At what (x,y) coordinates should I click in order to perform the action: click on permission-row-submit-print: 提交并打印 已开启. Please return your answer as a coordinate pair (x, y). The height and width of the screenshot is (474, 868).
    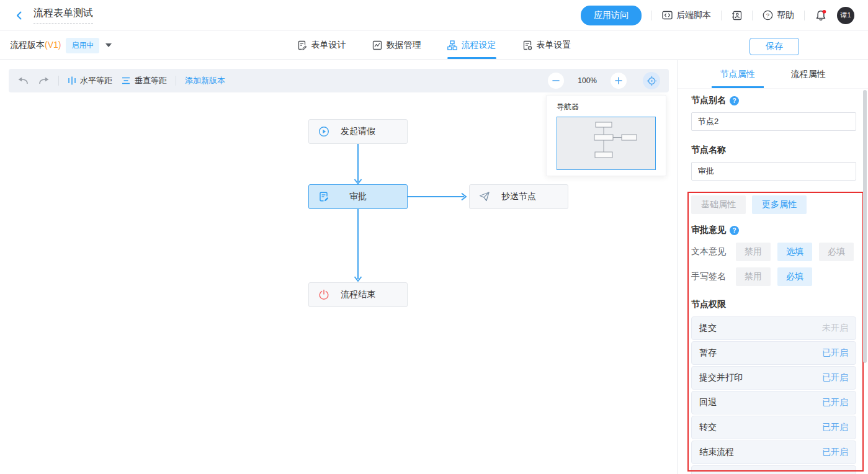
    Looking at the image, I should click on (774, 378).